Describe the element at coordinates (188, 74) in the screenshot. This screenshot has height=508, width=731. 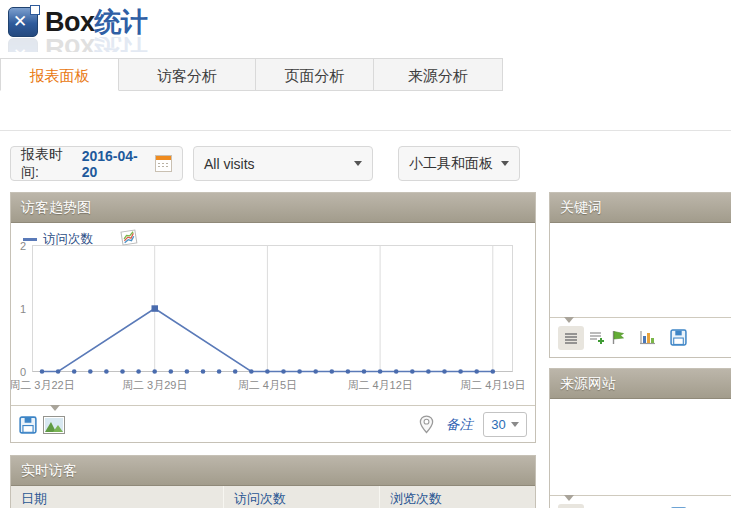
I see `tab-visitors: 访客分析` at that location.